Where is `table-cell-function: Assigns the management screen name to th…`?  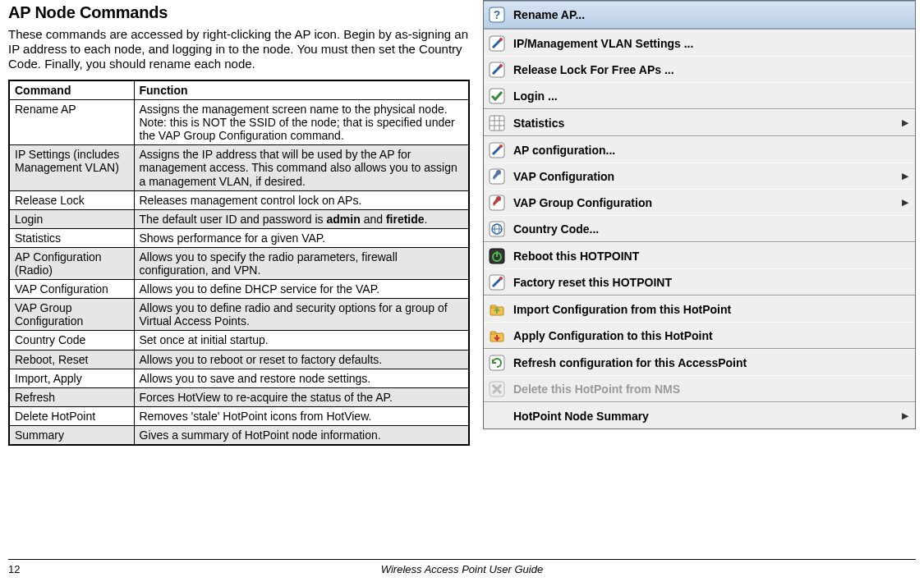 table-cell-function: Assigns the management screen name to th… is located at coordinates (301, 123).